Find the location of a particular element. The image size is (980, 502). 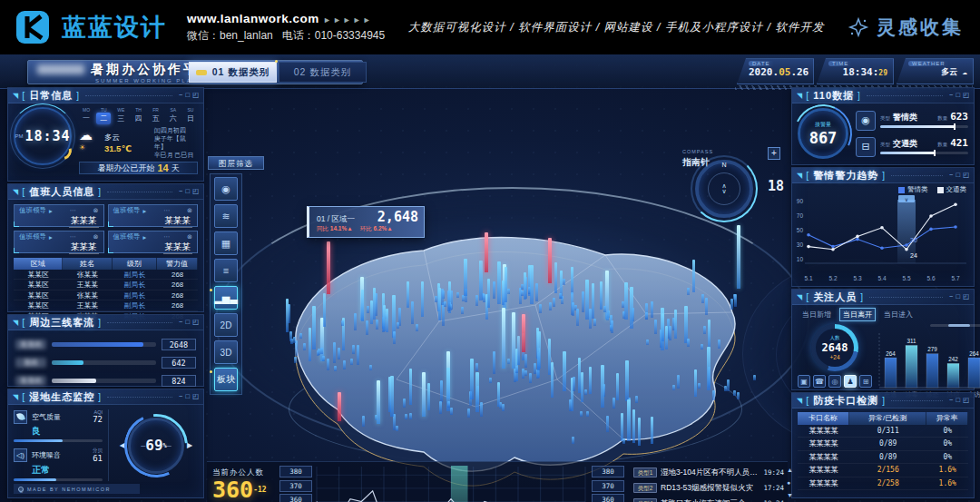

column-header: 异常率 is located at coordinates (947, 418).